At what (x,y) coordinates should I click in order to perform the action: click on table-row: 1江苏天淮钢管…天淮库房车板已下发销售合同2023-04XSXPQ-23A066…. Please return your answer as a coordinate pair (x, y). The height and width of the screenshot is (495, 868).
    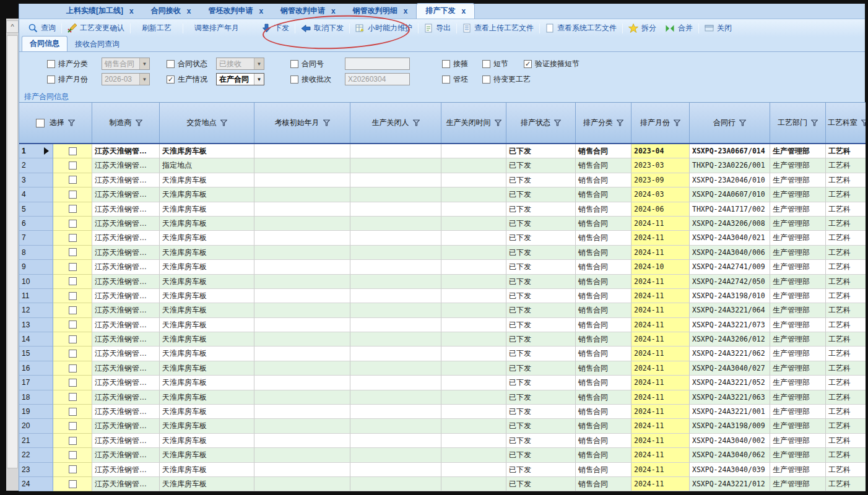
    Looking at the image, I should click on (442, 151).